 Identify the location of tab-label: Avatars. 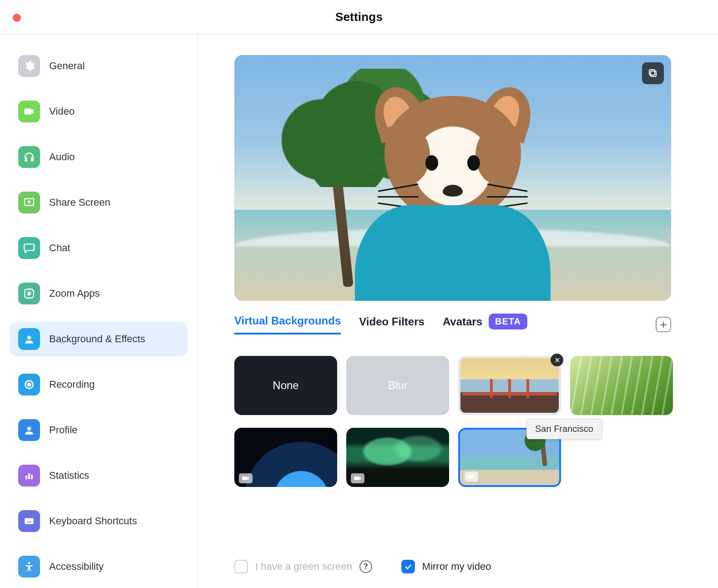
(462, 322).